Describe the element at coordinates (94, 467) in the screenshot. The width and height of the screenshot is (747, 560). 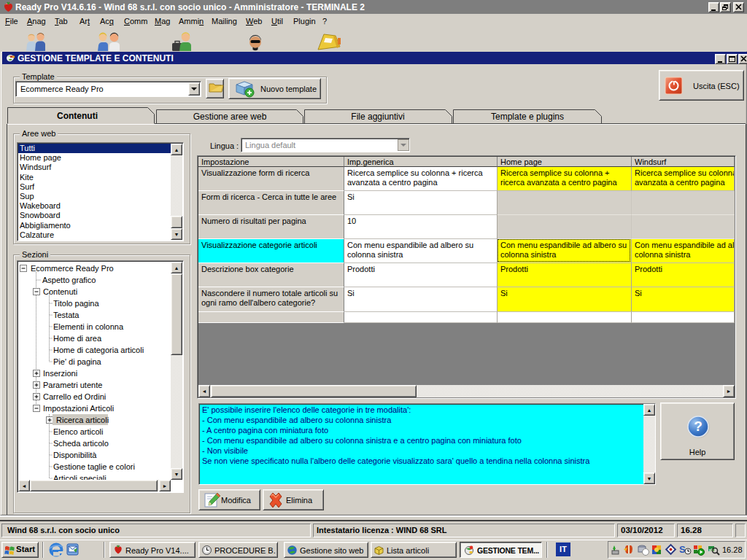
I see `svg-text: Gestione taglie e colori` at that location.